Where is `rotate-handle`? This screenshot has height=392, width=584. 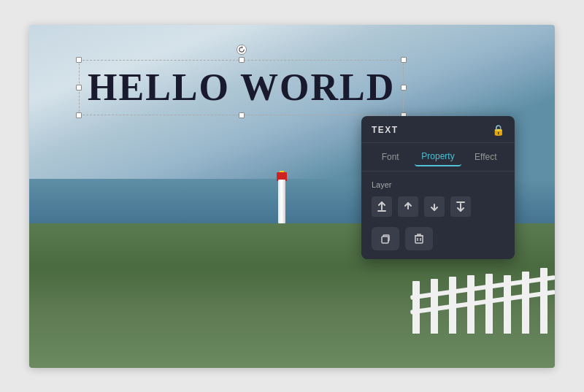 rotate-handle is located at coordinates (242, 50).